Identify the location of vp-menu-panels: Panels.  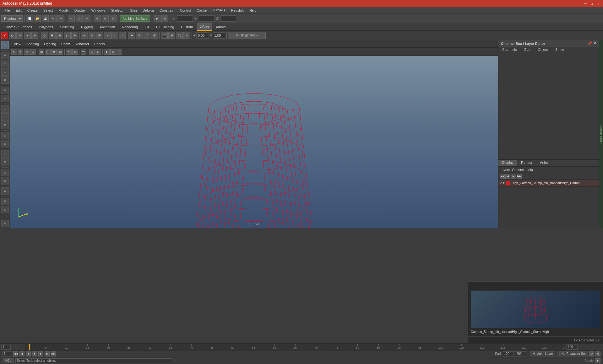
(100, 44).